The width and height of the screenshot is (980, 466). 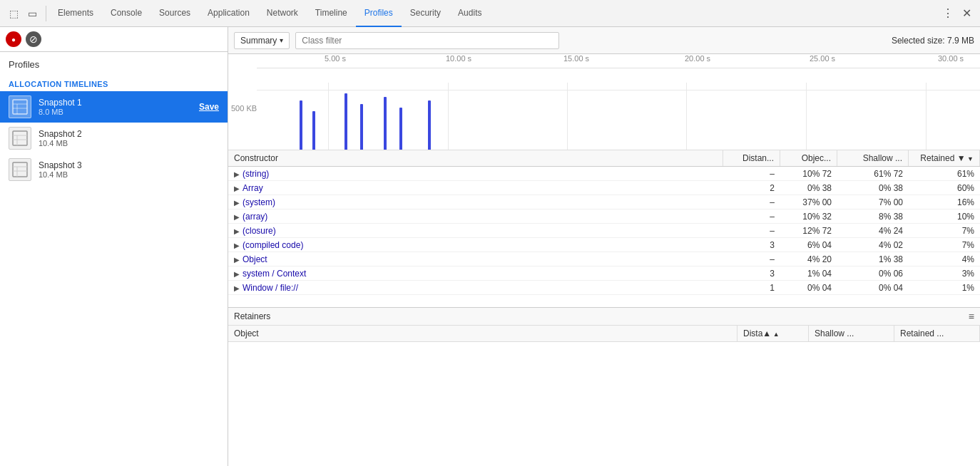 I want to click on snapshot-1-info: Snapshot 1 8.0 MB, so click(x=116, y=107).